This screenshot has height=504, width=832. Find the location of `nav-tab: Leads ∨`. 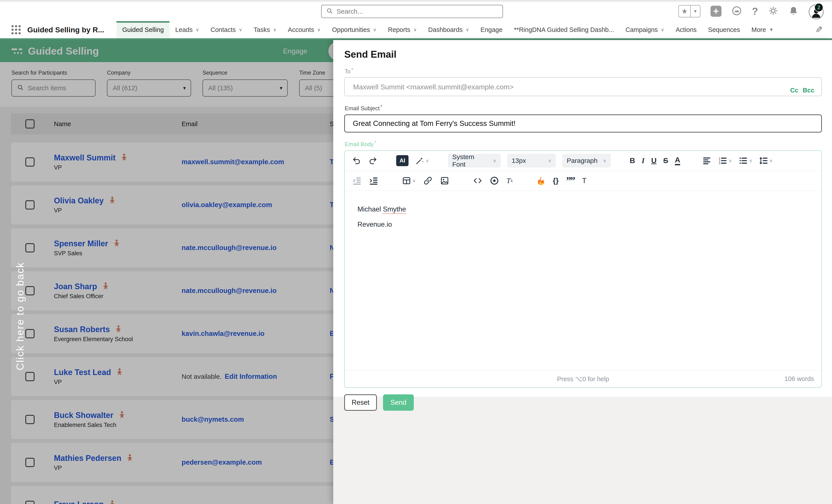

nav-tab: Leads ∨ is located at coordinates (187, 30).